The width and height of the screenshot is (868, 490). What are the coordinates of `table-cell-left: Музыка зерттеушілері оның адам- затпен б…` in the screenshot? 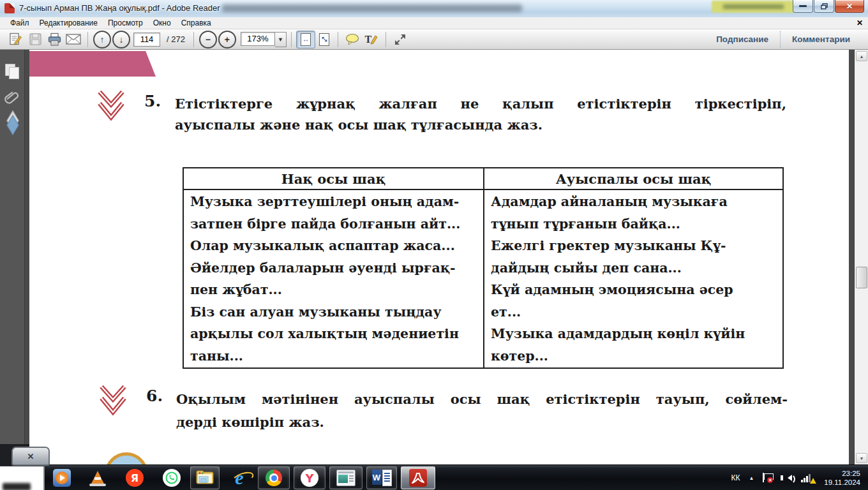 It's located at (333, 279).